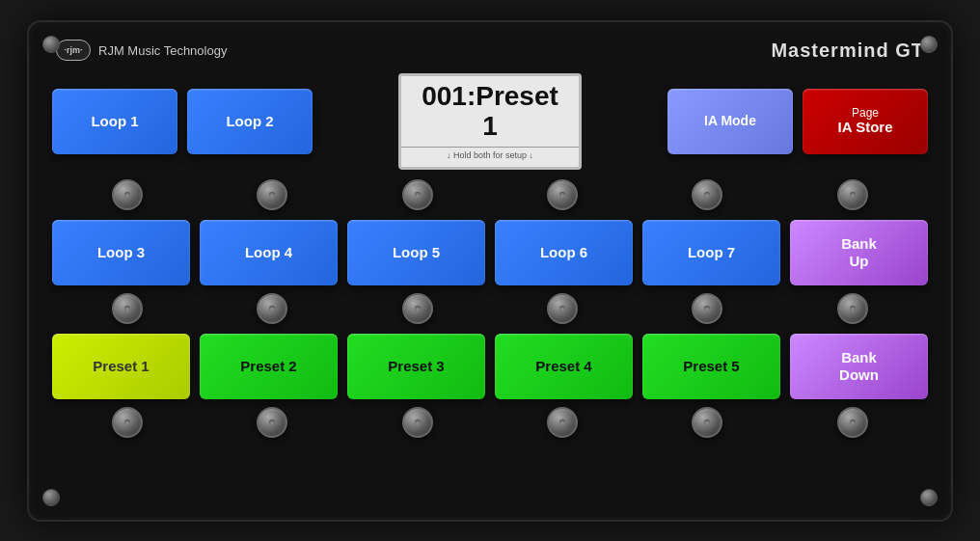  I want to click on loop3-button: Loop 3, so click(122, 253).